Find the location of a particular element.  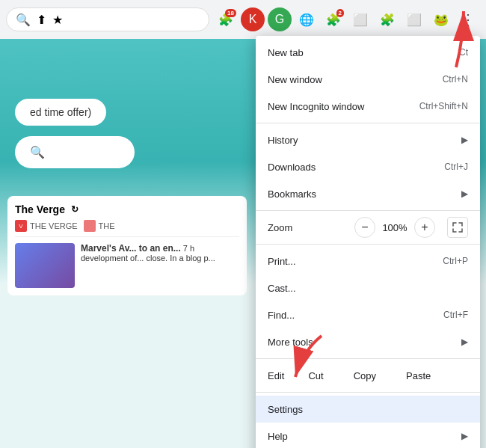

print-label: Print... is located at coordinates (355, 262).